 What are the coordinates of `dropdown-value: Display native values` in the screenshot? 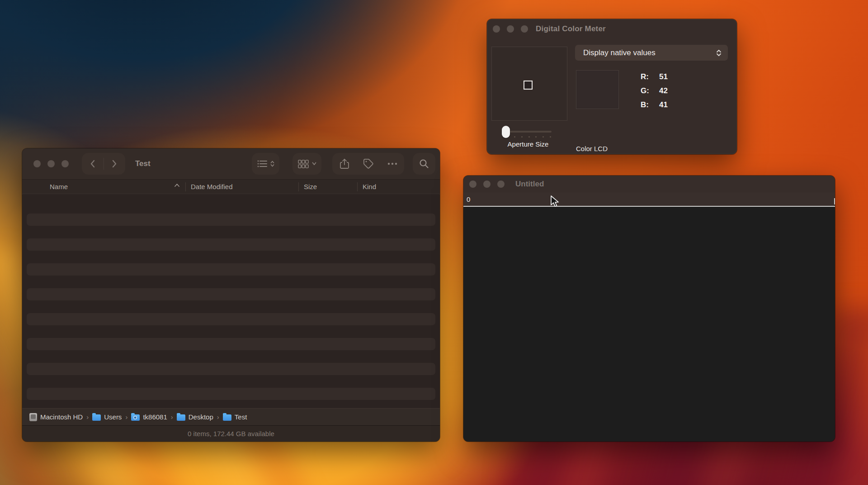 It's located at (650, 53).